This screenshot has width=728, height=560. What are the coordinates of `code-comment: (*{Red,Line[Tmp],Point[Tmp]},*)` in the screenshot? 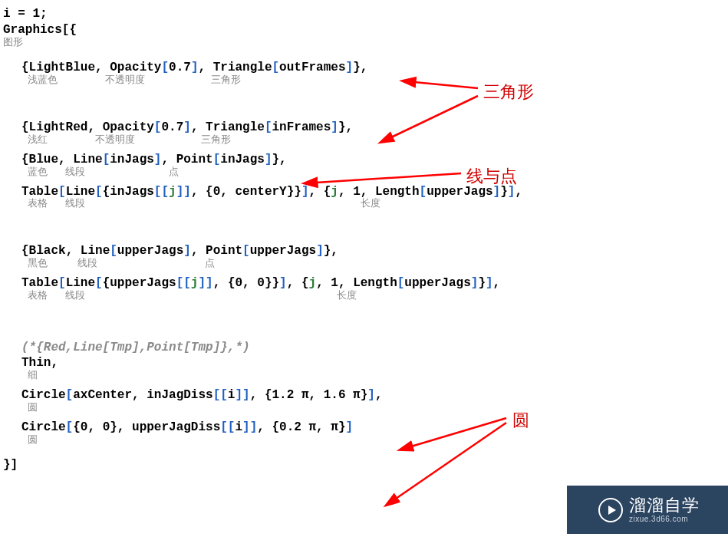 It's located at (365, 348).